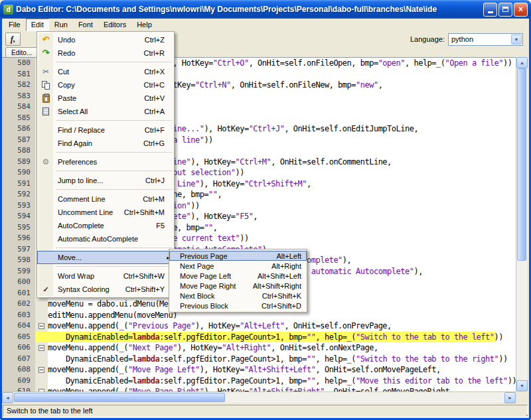 This screenshot has width=531, height=420. I want to click on line-number: 602, so click(19, 304).